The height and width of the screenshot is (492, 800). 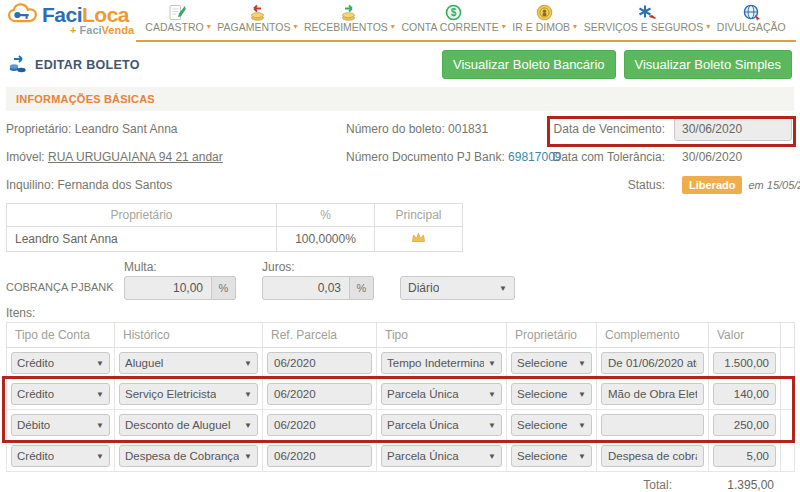 I want to click on periodo-select: Diário ▼, so click(x=458, y=288).